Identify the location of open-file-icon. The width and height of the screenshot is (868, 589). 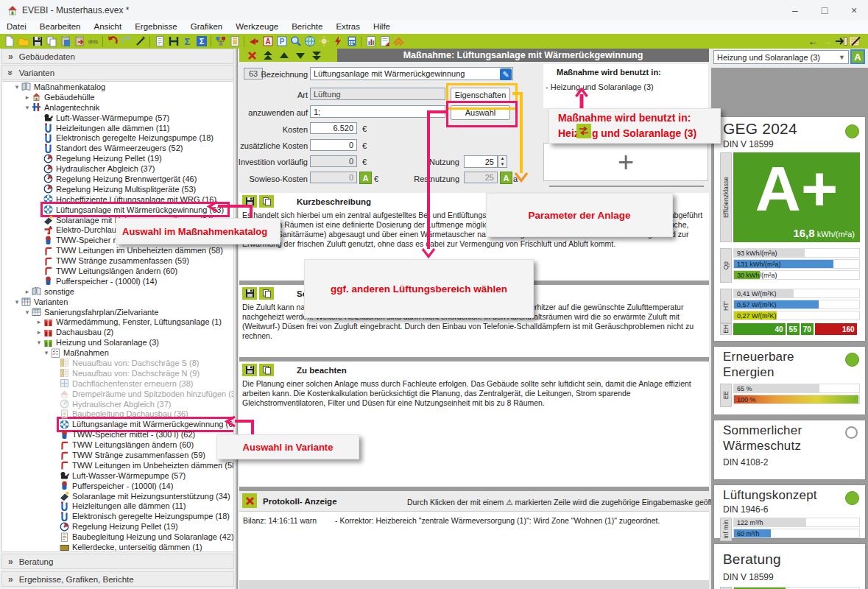
(24, 41).